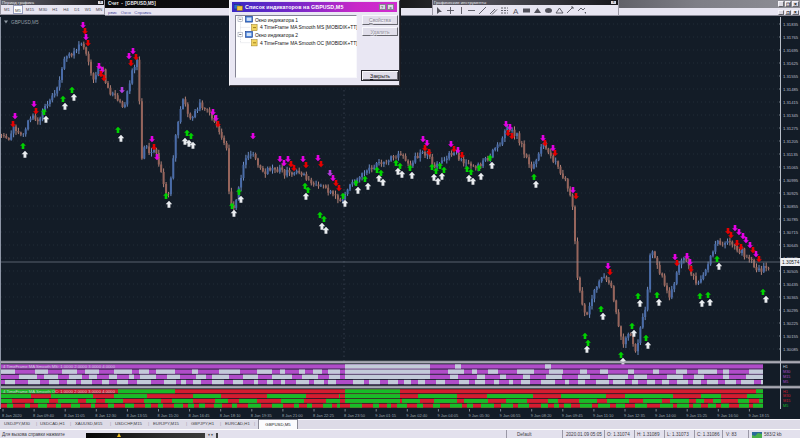 This screenshot has width=800, height=438. What do you see at coordinates (417, 416) in the screenshot?
I see `svg-text: 9 Jan 02:40` at bounding box center [417, 416].